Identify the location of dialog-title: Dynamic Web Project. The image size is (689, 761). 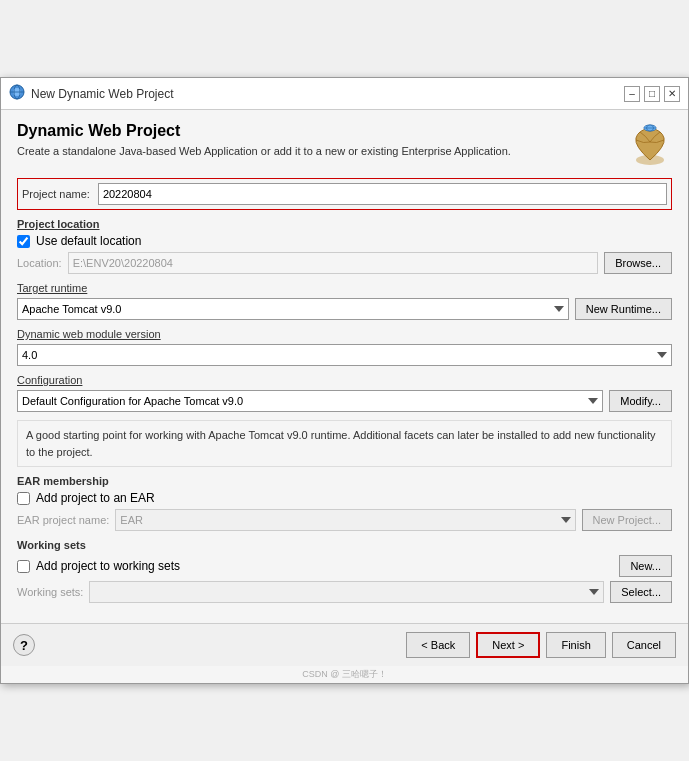
(316, 131).